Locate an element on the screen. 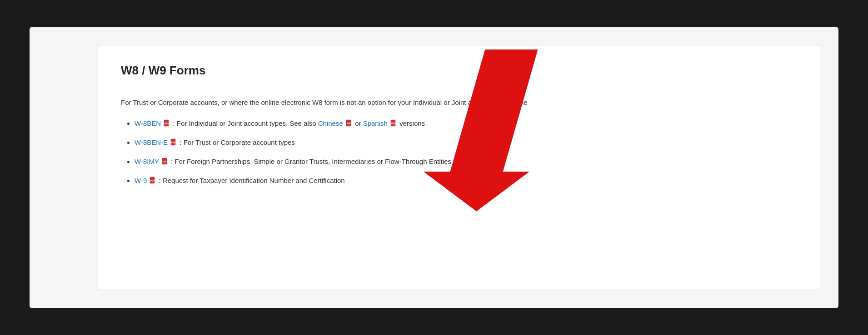 Image resolution: width=868 pixels, height=335 pixels. w9-link: W-9 is located at coordinates (141, 181).